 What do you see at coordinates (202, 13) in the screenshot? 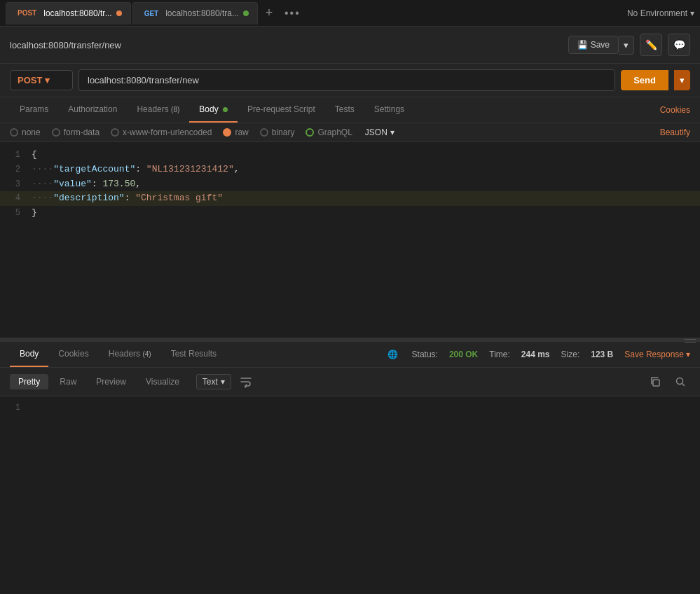
I see `tab-url-get: localhost:8080/tra...` at bounding box center [202, 13].